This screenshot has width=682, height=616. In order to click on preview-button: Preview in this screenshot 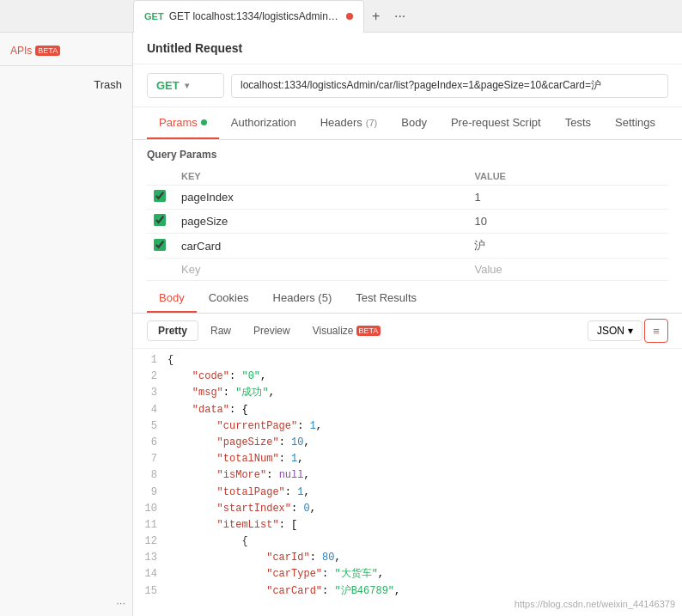, I will do `click(271, 331)`.